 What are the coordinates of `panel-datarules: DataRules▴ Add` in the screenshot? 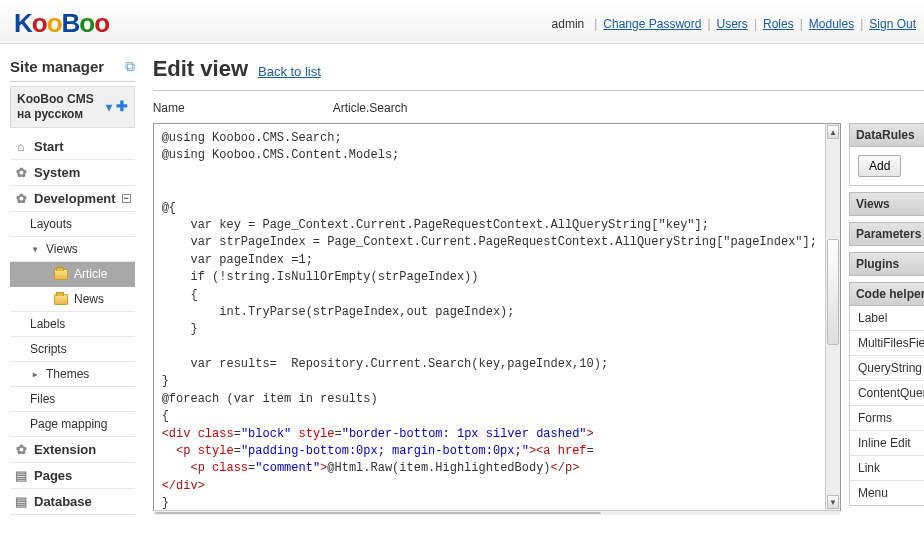 It's located at (886, 154).